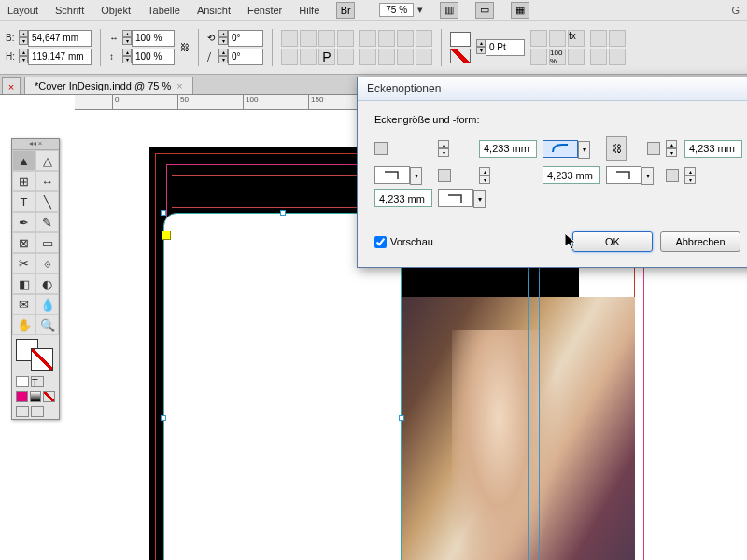 This screenshot has height=560, width=747. Describe the element at coordinates (560, 149) in the screenshot. I see `corner-tl-shape: ▾` at that location.